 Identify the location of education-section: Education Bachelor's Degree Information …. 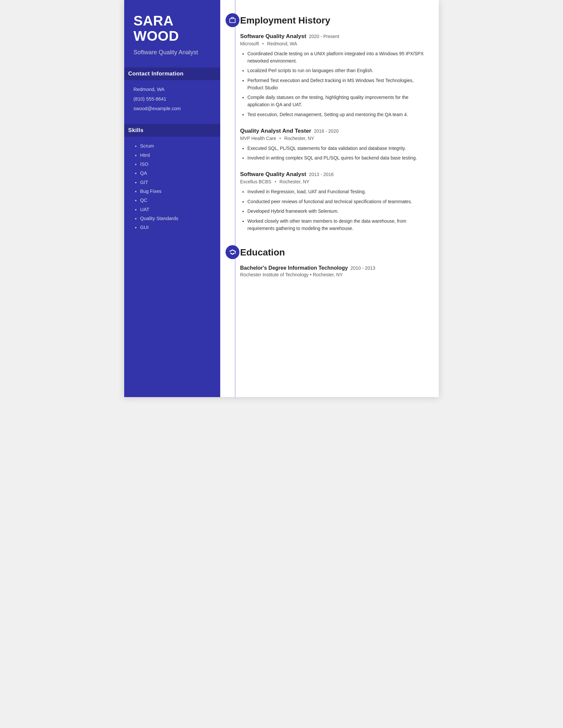
(332, 261).